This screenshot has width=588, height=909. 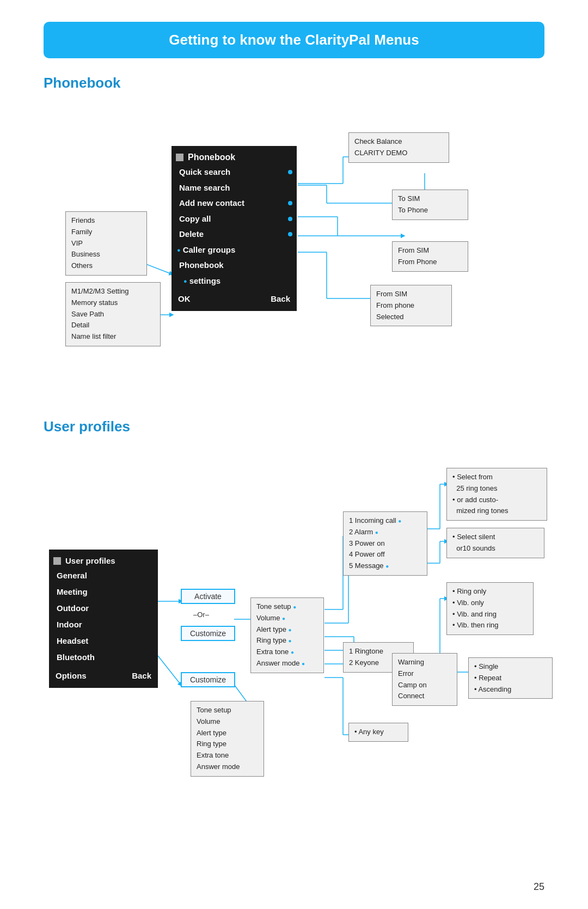 What do you see at coordinates (208, 633) in the screenshot?
I see `customize1-box: Customize` at bounding box center [208, 633].